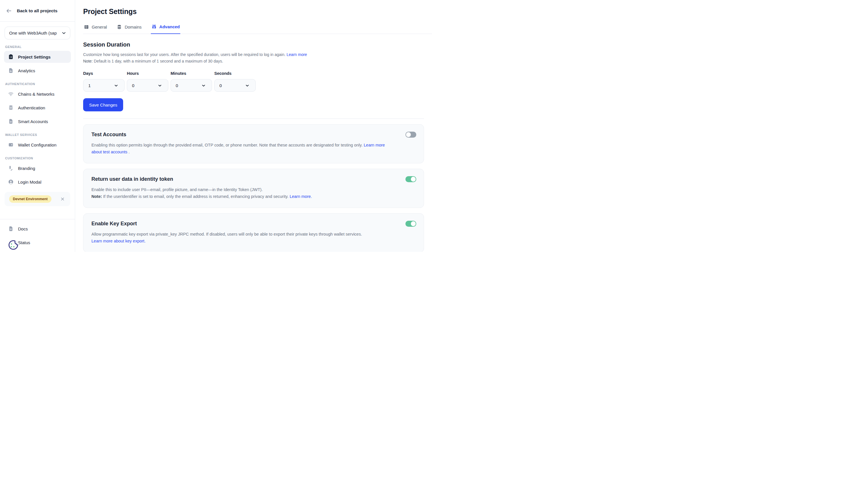 The height and width of the screenshot is (504, 864). What do you see at coordinates (196, 197) in the screenshot?
I see `identity-token-note-text: If the userIdentifier is set to email, o…` at bounding box center [196, 197].